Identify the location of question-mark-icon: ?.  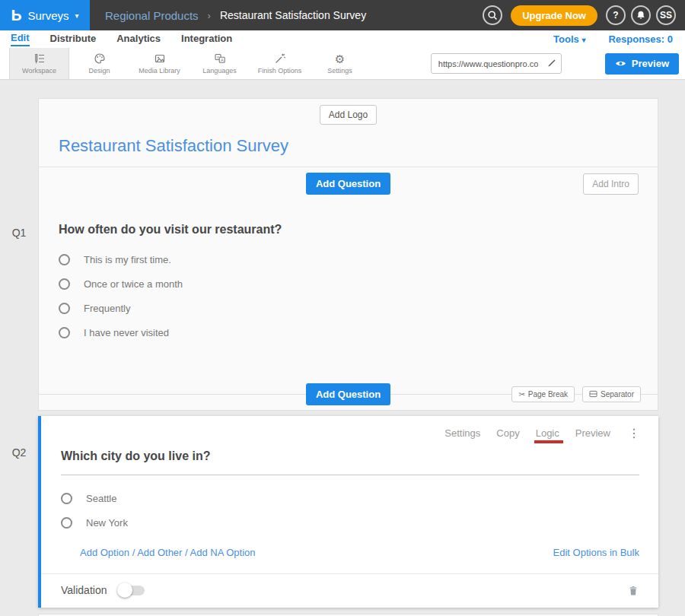
(615, 15).